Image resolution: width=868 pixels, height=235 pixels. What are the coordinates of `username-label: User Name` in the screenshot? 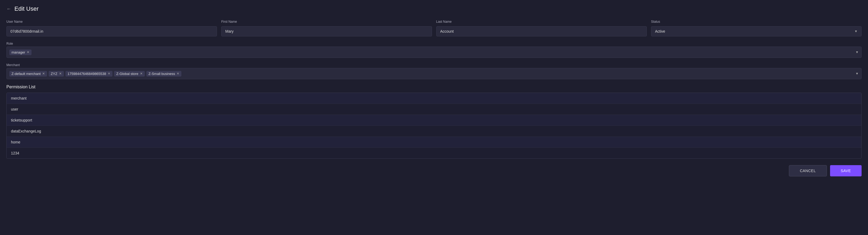 It's located at (112, 22).